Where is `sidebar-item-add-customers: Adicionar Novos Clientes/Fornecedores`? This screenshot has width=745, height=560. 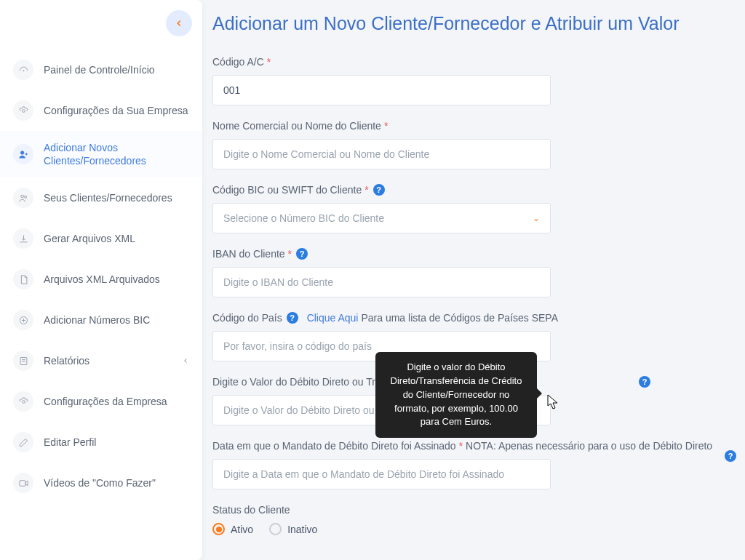
sidebar-item-add-customers: Adicionar Novos Clientes/Fornecedores is located at coordinates (101, 154).